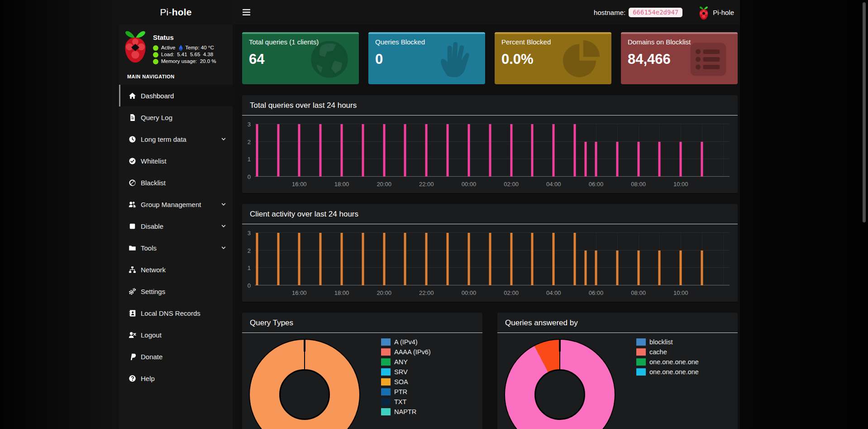 This screenshot has width=868, height=429. What do you see at coordinates (553, 58) in the screenshot?
I see `stat-card-percent-blocked: Percent Blocked0.0%` at bounding box center [553, 58].